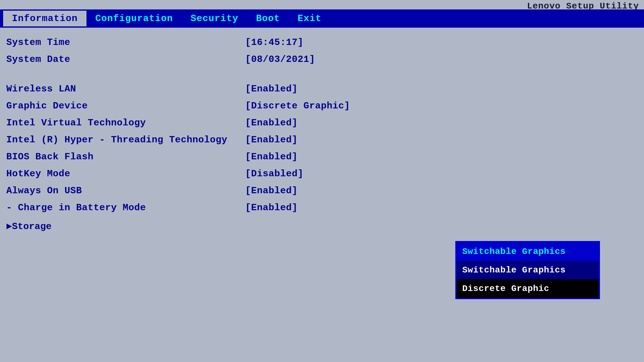 The image size is (644, 362). What do you see at coordinates (322, 61) in the screenshot?
I see `system-date-row: System Date [08/03/2021]` at bounding box center [322, 61].